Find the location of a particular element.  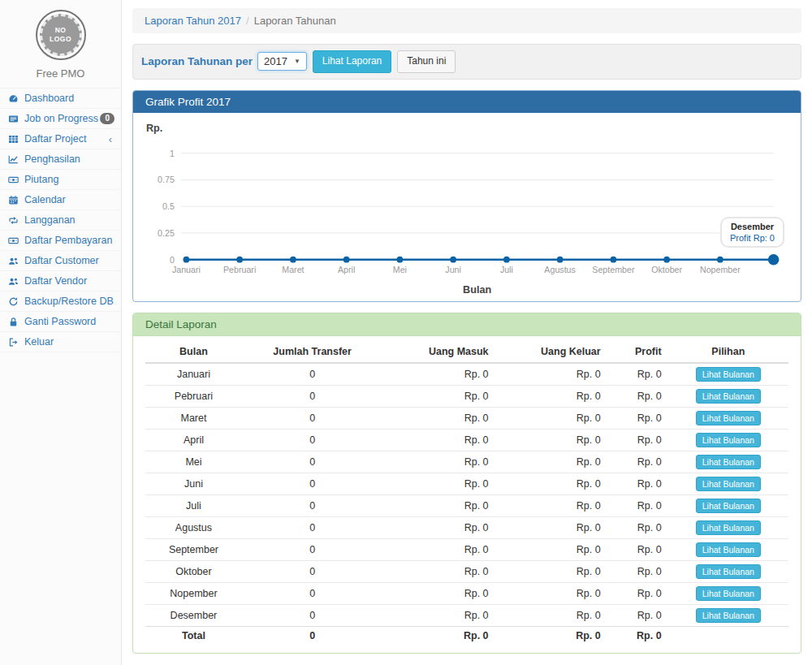

sidebar-item-penghasilan: Penghasilan is located at coordinates (60, 159).